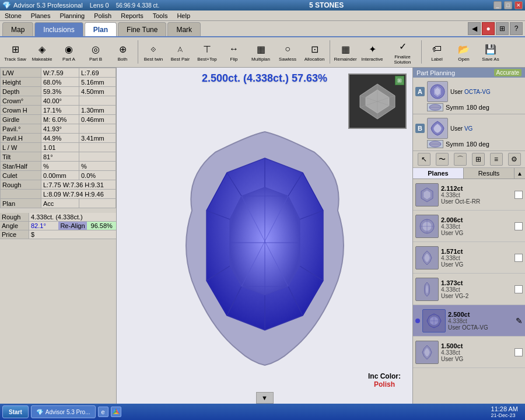 The image size is (525, 420). What do you see at coordinates (265, 398) in the screenshot?
I see `scroll-down-btn: ▼` at bounding box center [265, 398].